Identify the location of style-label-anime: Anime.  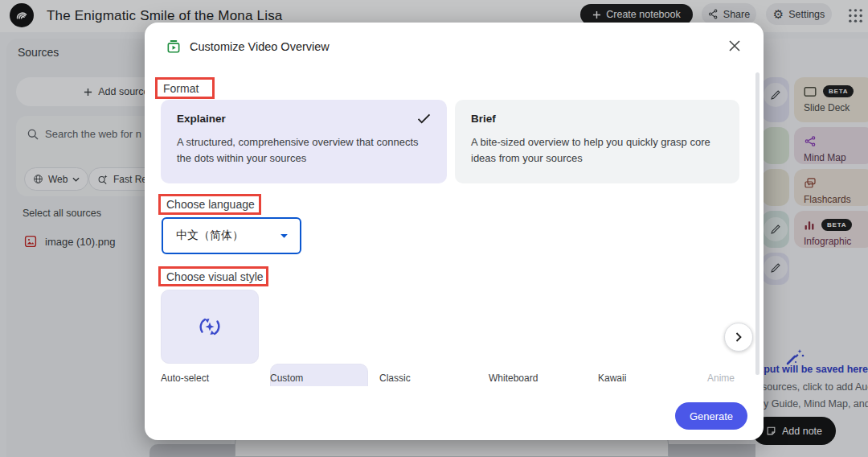
(721, 378).